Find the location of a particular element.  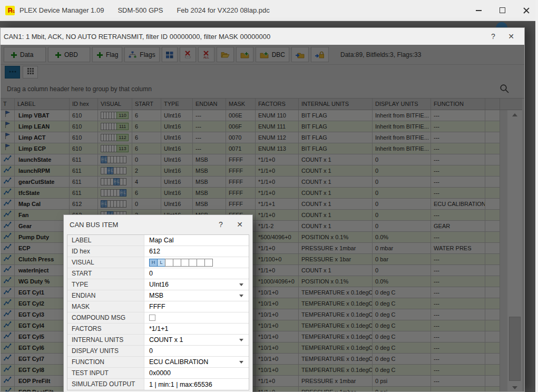

close-button is located at coordinates (526, 11).